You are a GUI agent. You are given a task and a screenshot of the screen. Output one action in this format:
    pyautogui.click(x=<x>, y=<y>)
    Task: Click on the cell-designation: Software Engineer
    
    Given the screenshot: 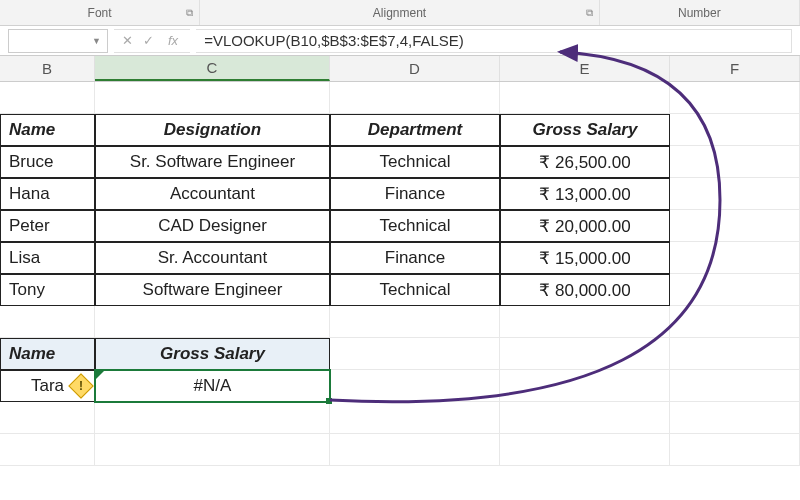 What is the action you would take?
    pyautogui.click(x=212, y=290)
    